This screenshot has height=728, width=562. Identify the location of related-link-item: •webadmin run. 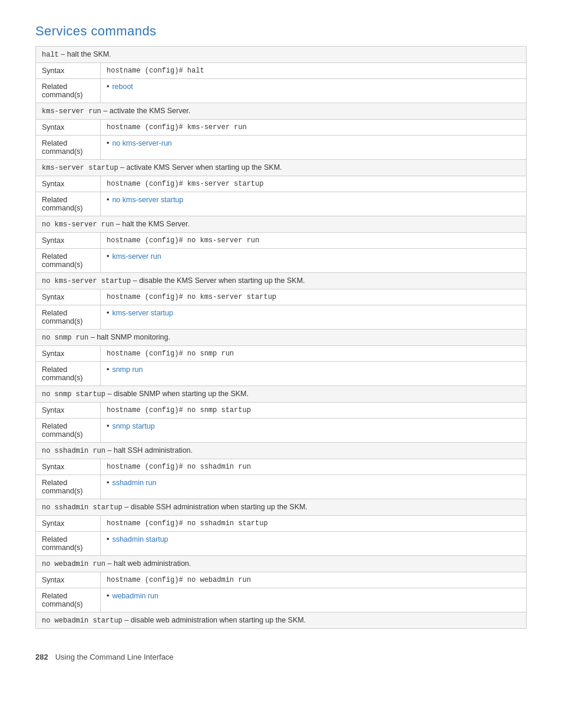
(313, 596).